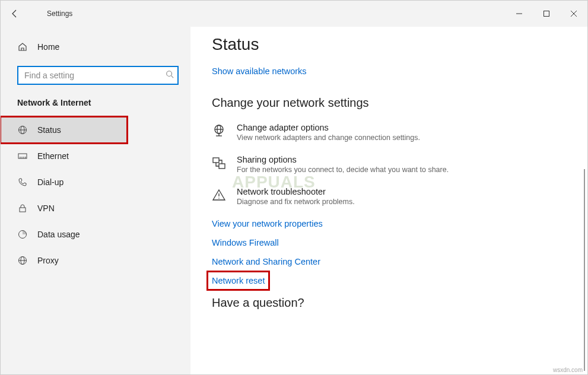 The image size is (588, 375). What do you see at coordinates (219, 195) in the screenshot?
I see `warning-icon` at bounding box center [219, 195].